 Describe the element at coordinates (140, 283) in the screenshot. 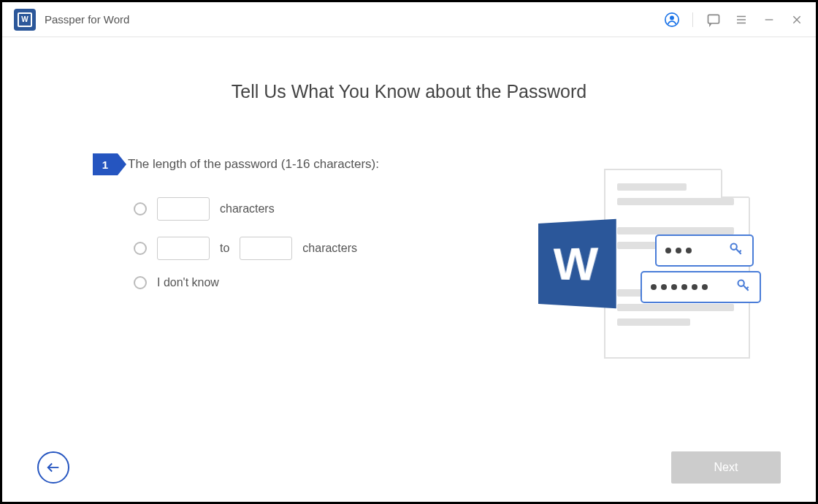

I see `radio-unknown` at that location.